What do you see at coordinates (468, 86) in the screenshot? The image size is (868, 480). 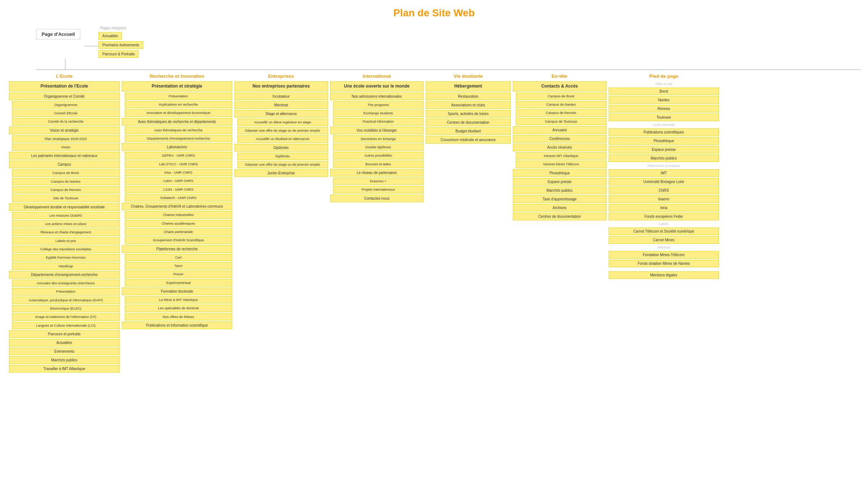 I see `hebergement: Hébergement` at bounding box center [468, 86].